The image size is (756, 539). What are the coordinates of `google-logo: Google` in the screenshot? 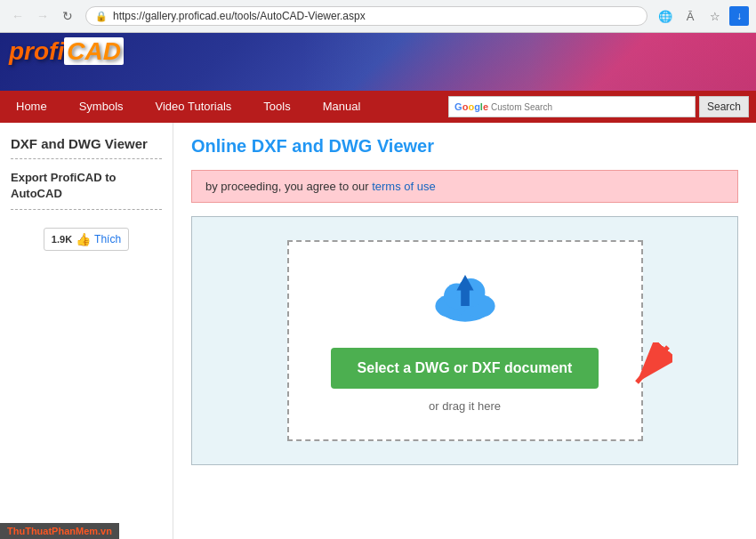 It's located at (471, 107).